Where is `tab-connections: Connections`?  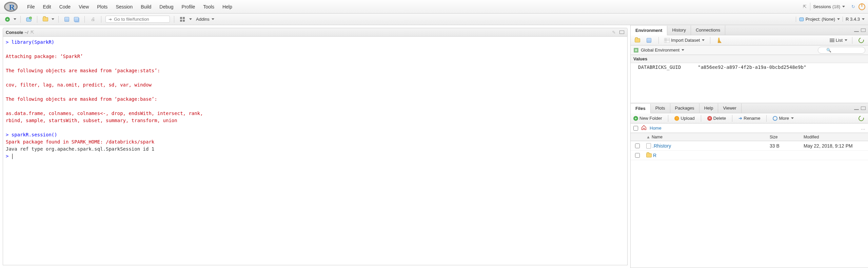 tab-connections: Connections is located at coordinates (708, 30).